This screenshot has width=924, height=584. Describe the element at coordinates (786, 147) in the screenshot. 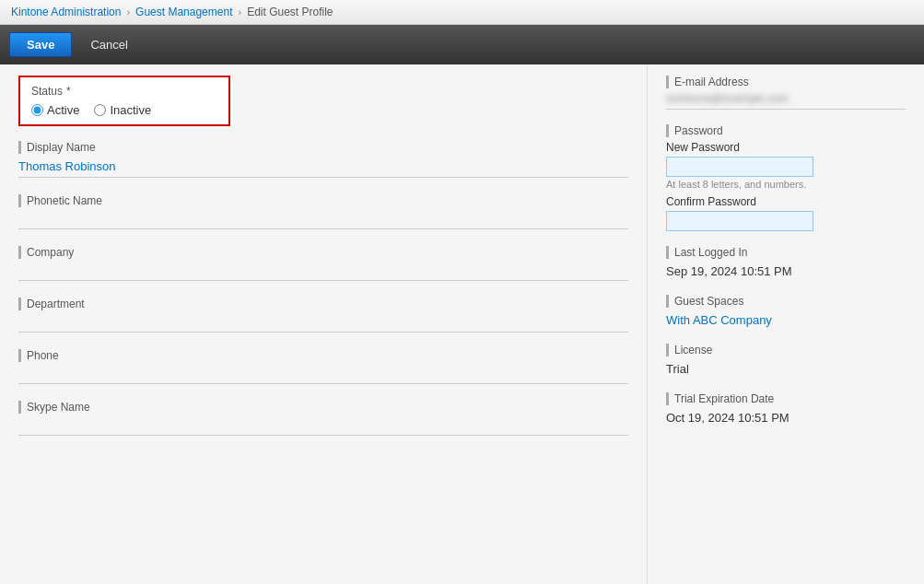

I see `new-password-label: New Password` at that location.